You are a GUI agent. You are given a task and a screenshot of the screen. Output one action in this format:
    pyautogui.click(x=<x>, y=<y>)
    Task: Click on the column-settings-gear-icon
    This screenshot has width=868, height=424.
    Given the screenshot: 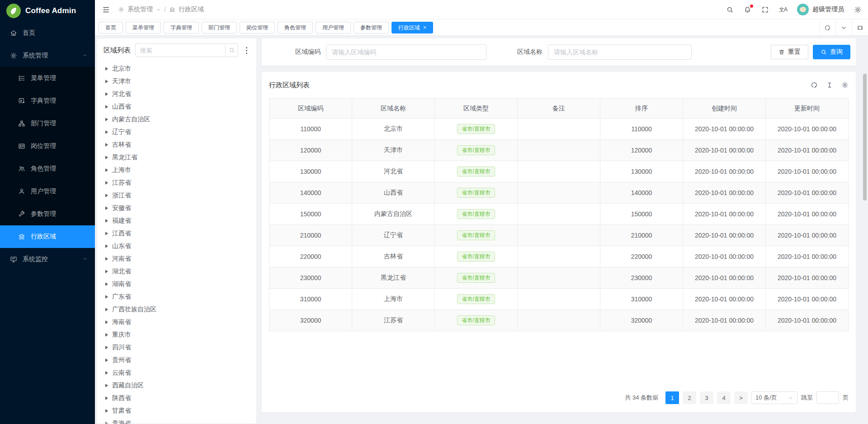 What is the action you would take?
    pyautogui.click(x=845, y=85)
    